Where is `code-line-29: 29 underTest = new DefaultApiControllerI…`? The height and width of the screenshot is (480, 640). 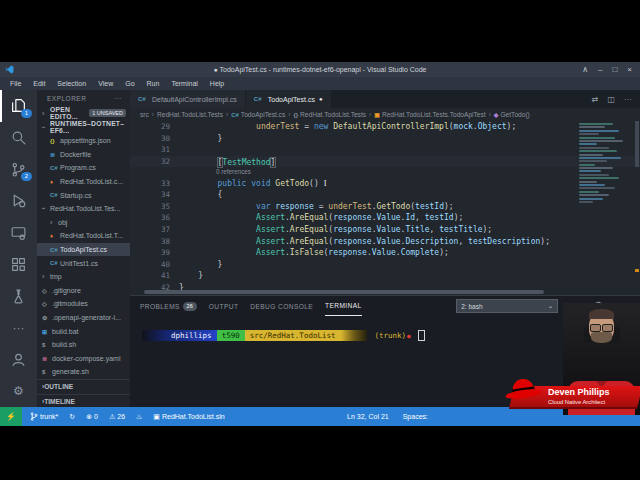
code-line-29: 29 underTest = new DefaultApiControllerI… is located at coordinates (385, 127).